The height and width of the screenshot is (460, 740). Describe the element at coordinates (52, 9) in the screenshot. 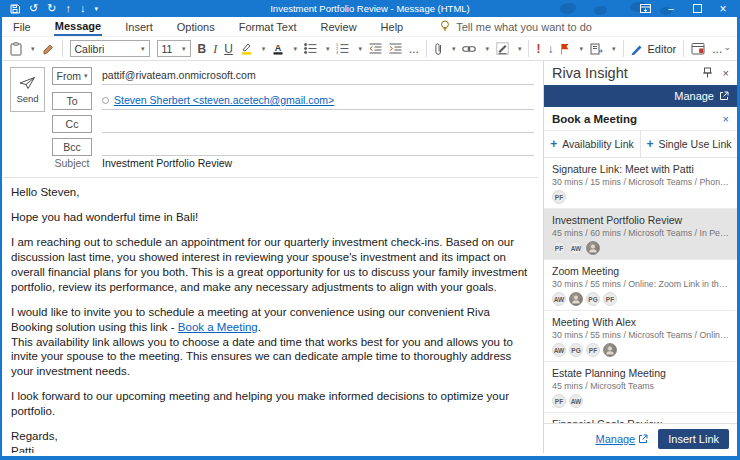

I see `redo-icon: ↻` at that location.